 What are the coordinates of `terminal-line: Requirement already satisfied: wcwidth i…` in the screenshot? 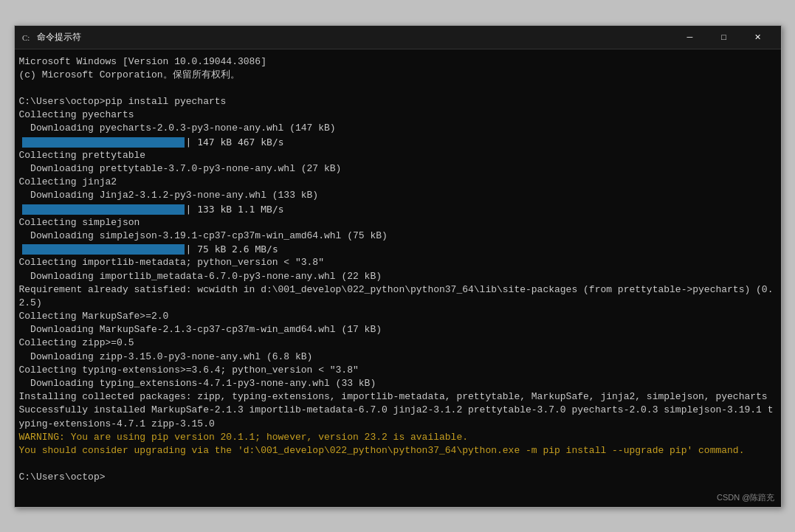 It's located at (398, 297).